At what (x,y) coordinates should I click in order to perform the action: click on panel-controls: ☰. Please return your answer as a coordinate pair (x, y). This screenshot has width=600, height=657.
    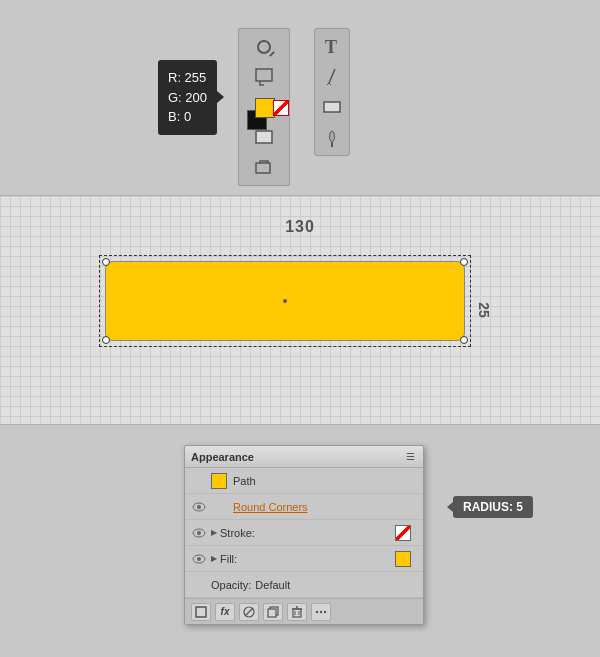
    Looking at the image, I should click on (410, 456).